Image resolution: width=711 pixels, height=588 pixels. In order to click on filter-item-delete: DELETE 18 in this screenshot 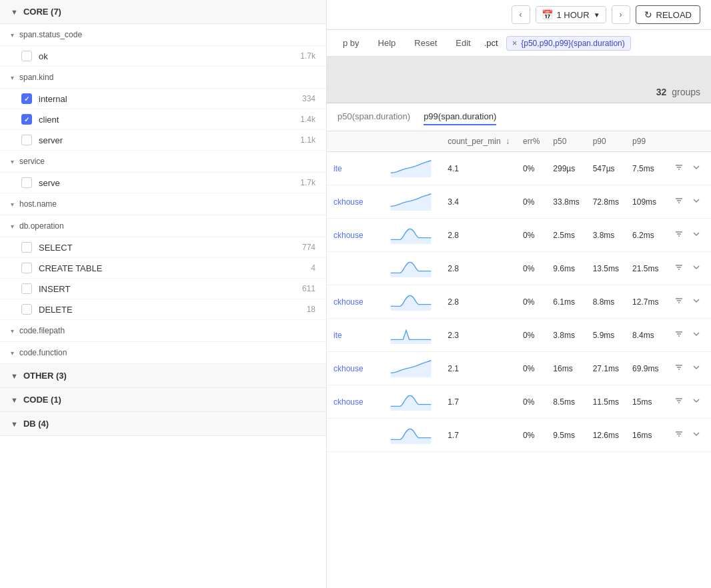, I will do `click(163, 309)`.